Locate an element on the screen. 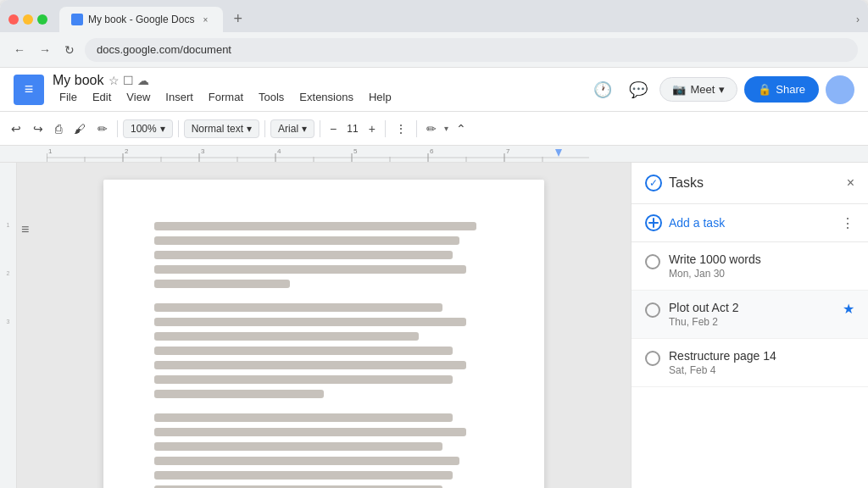 The image size is (868, 488). zoom-value: 100% is located at coordinates (144, 129).